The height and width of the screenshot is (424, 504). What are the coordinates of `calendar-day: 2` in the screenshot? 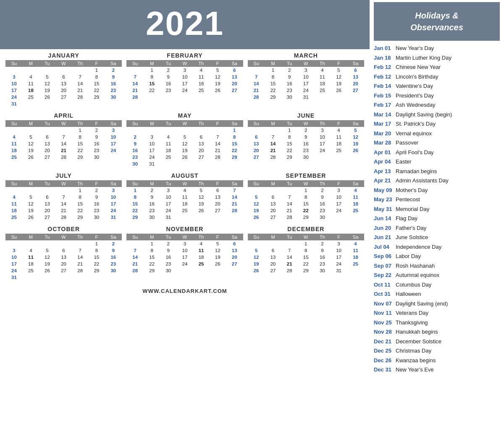 It's located at (168, 70).